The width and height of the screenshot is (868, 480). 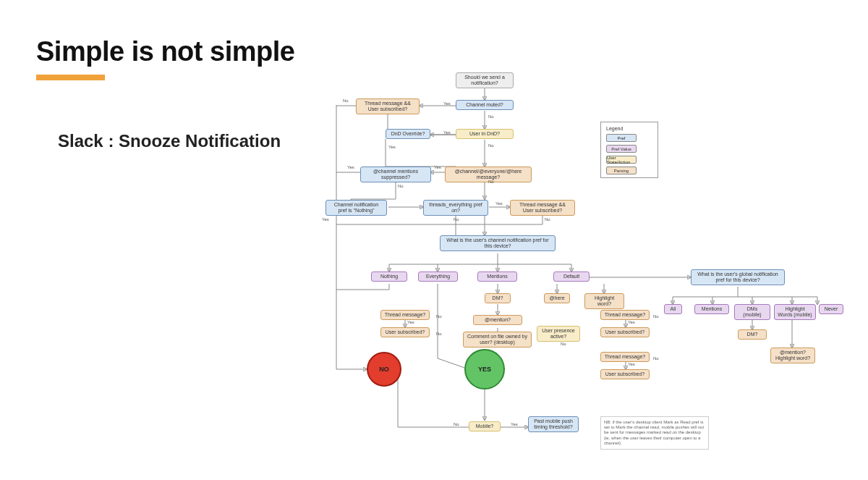 What do you see at coordinates (571, 277) in the screenshot?
I see `opt-default: Default` at bounding box center [571, 277].